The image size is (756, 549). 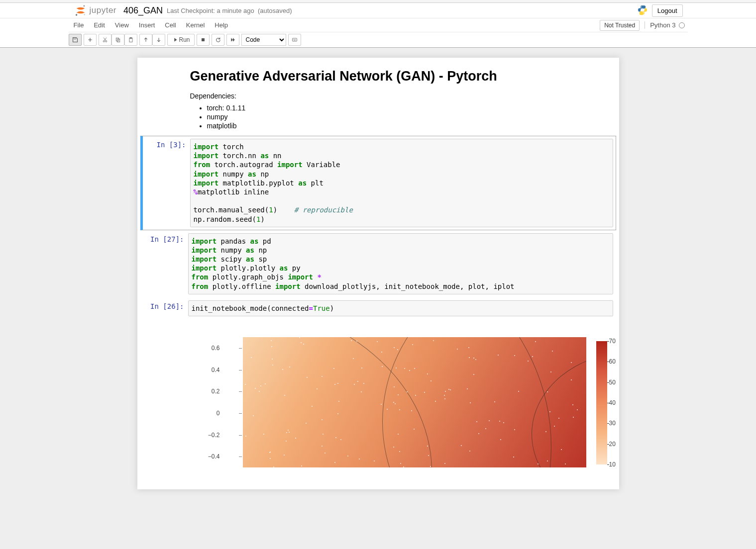 I want to click on prompt: In [3]:, so click(x=168, y=183).